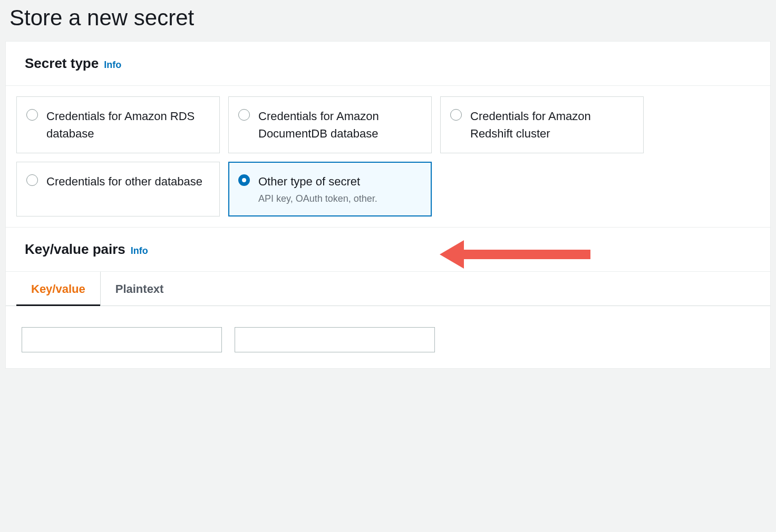 This screenshot has height=532, width=776. What do you see at coordinates (118, 189) in the screenshot?
I see `radio-card-other-db: Credentials for other database` at bounding box center [118, 189].